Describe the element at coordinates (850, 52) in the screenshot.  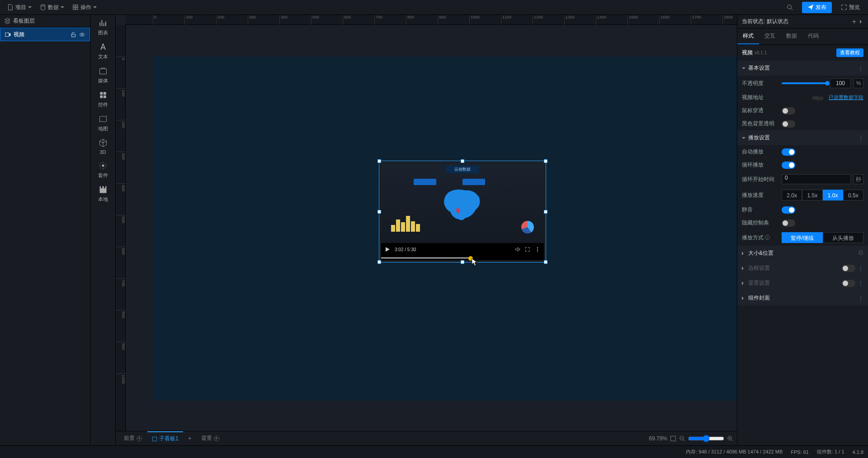
I see `tutorial-button: 查看教程` at that location.